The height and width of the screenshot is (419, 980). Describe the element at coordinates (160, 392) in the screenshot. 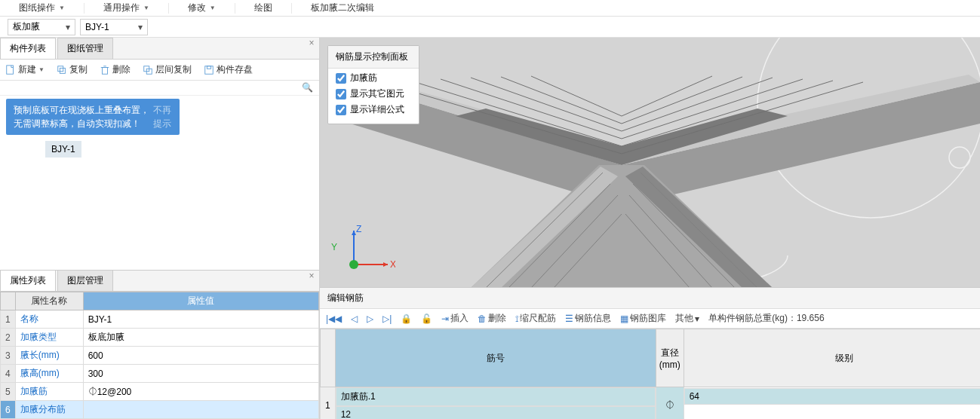

I see `prop-row-haunch-bar: 5加腋筋⏀12@200` at that location.